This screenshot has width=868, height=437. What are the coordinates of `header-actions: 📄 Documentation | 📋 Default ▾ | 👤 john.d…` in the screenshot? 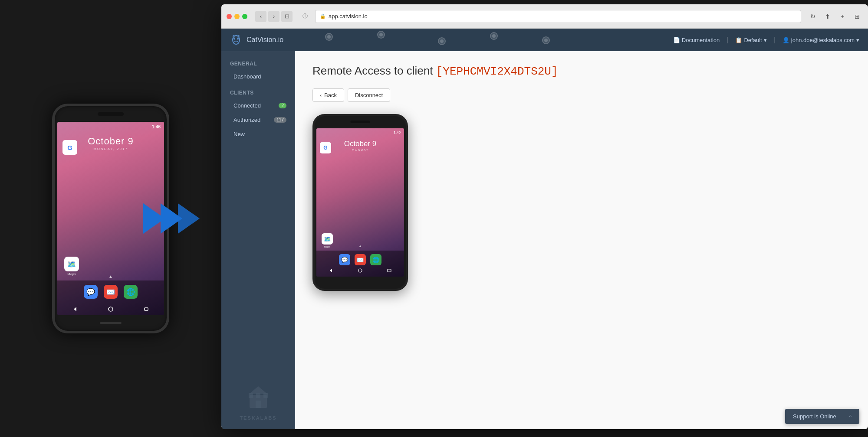 It's located at (766, 40).